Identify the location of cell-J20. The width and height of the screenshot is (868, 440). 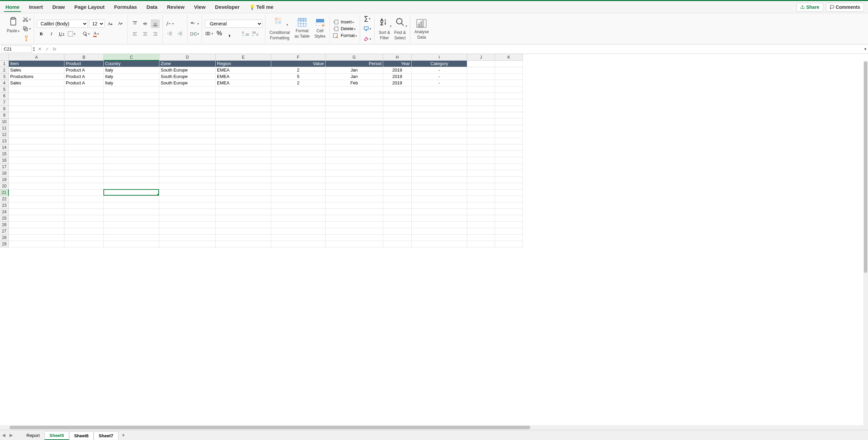
(481, 186).